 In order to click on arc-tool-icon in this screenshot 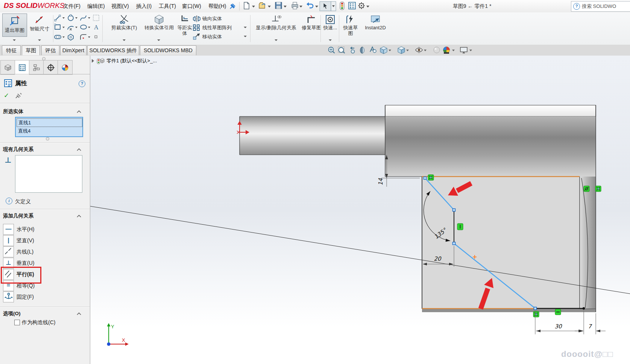, I will do `click(71, 28)`.